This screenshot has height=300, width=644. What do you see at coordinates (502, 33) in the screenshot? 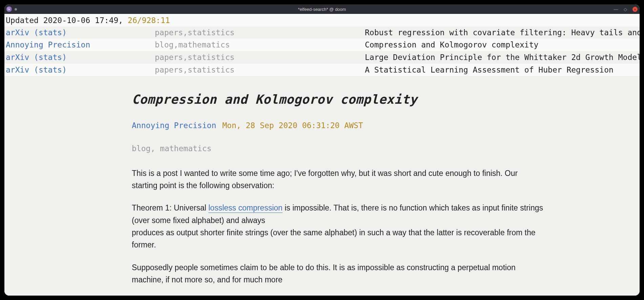
I see `feed-title: Robust regression with covariate filteri…` at bounding box center [502, 33].